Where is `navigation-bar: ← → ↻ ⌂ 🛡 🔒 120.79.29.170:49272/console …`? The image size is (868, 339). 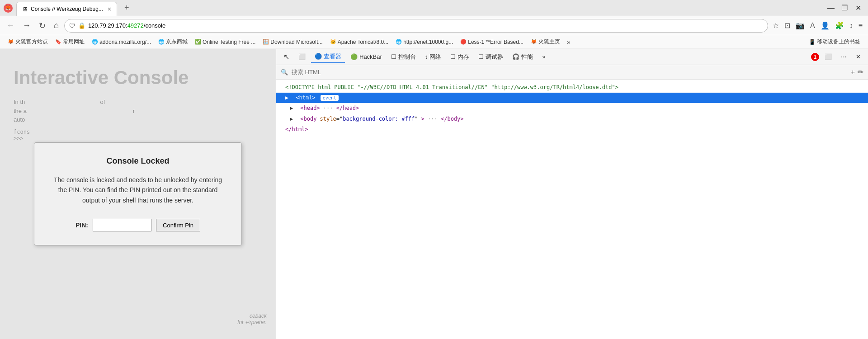 navigation-bar: ← → ↻ ⌂ 🛡 🔒 120.79.29.170:49272/console … is located at coordinates (434, 26).